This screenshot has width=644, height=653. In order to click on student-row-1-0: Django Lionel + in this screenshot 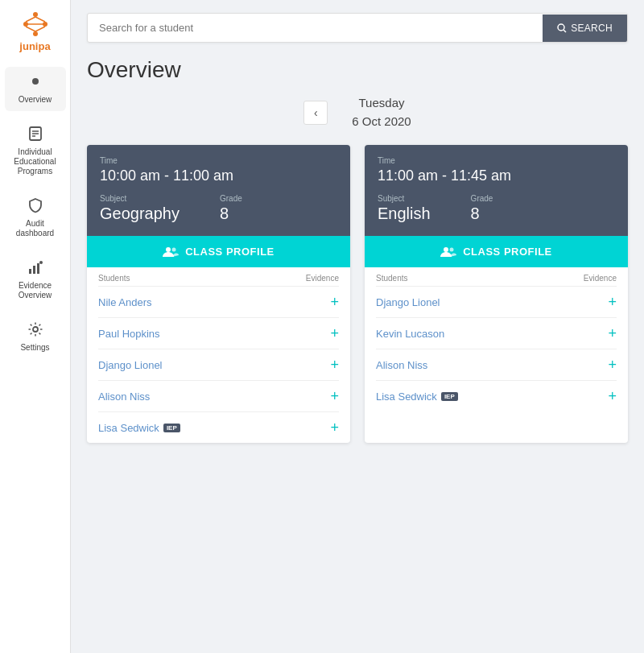, I will do `click(496, 303)`.